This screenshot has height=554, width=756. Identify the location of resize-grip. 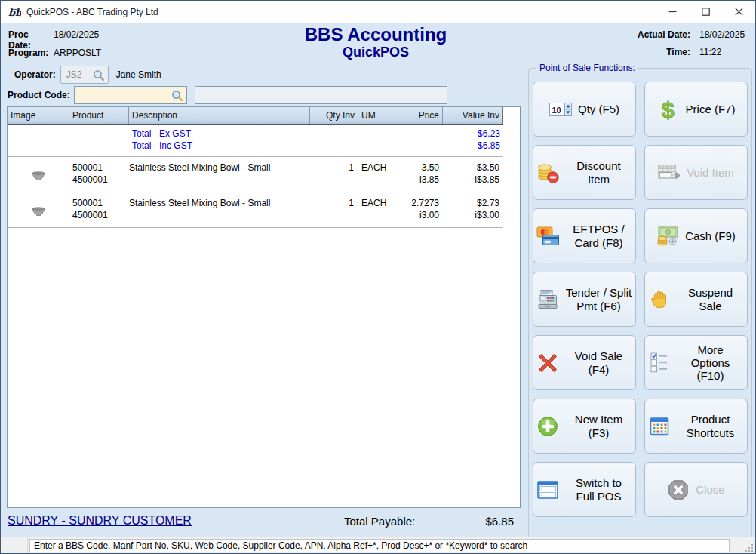
(749, 548).